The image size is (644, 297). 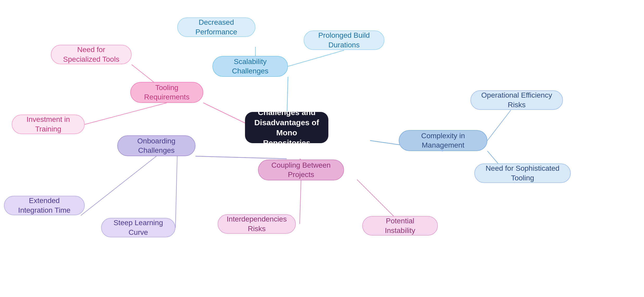 I want to click on scalability-challenges-node: Scalability Challenges, so click(x=250, y=66).